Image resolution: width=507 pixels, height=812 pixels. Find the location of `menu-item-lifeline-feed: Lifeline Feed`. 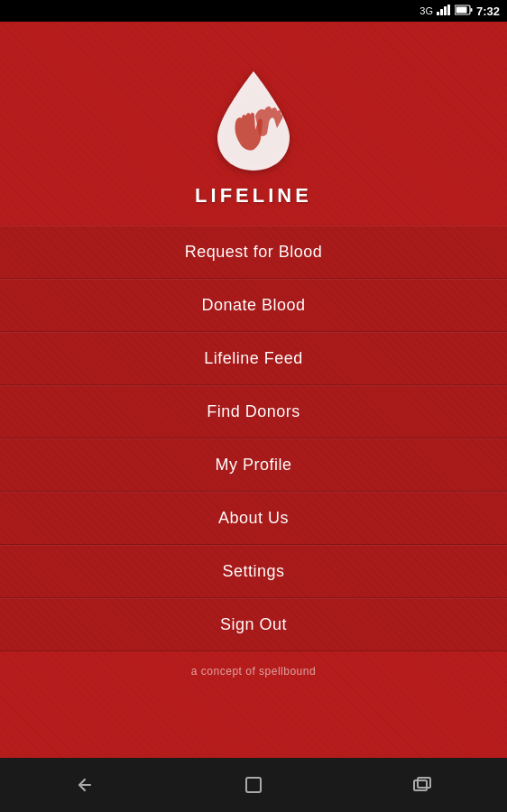

menu-item-lifeline-feed: Lifeline Feed is located at coordinates (254, 359).